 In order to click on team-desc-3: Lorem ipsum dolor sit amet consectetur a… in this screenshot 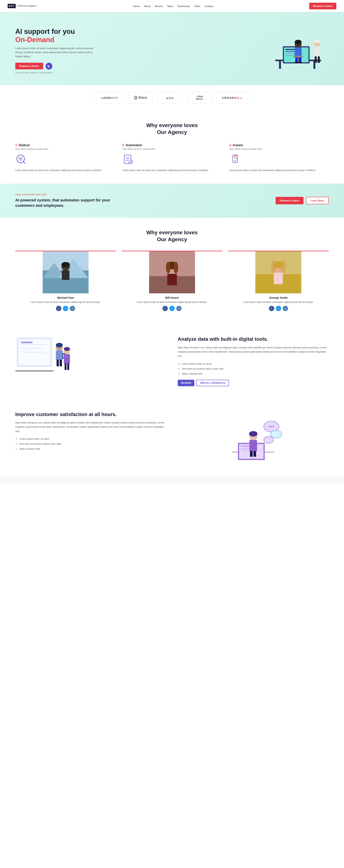, I will do `click(278, 302)`.